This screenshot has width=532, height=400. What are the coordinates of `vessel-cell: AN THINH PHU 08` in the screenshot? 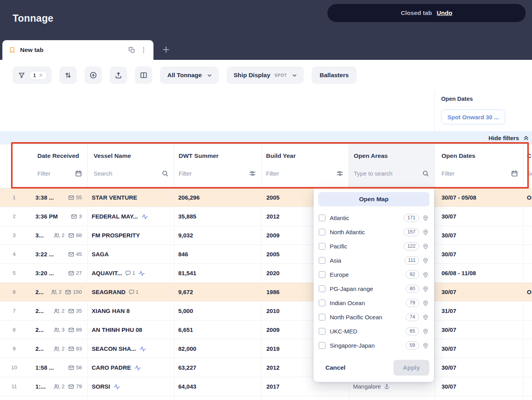 It's located at (131, 330).